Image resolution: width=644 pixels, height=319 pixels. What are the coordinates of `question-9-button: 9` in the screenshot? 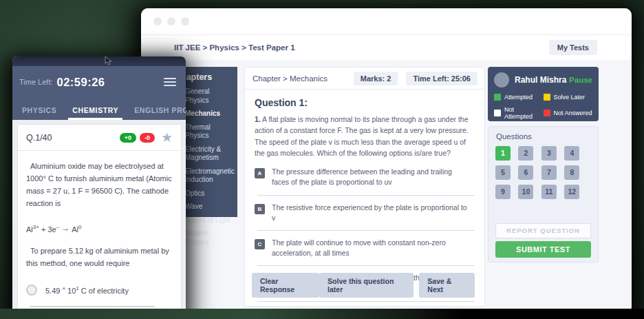 It's located at (503, 192).